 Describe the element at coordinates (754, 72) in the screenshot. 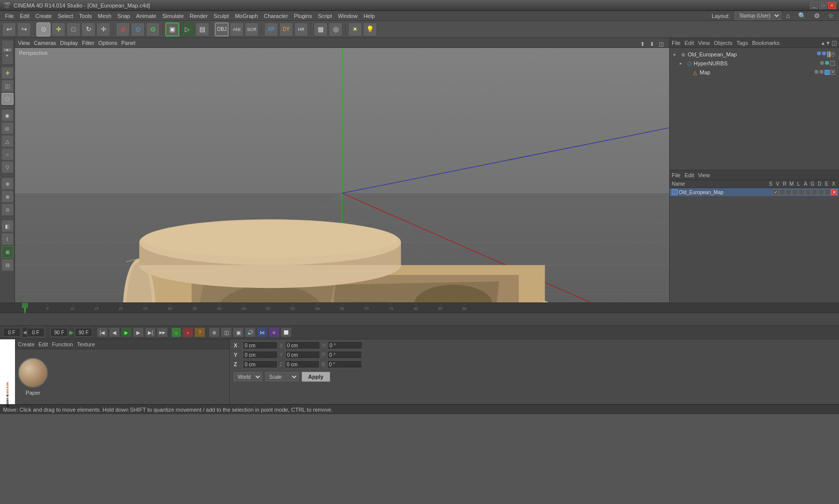

I see `tree-item-map: ▸ △ Map ✕` at that location.